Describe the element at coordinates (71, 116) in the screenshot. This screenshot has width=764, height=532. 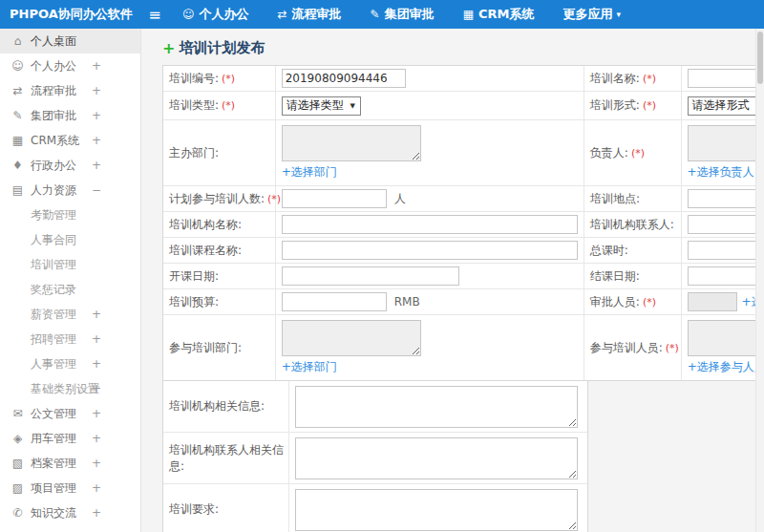
I see `sidebar-item-group-approval: ✎集团审批+` at that location.